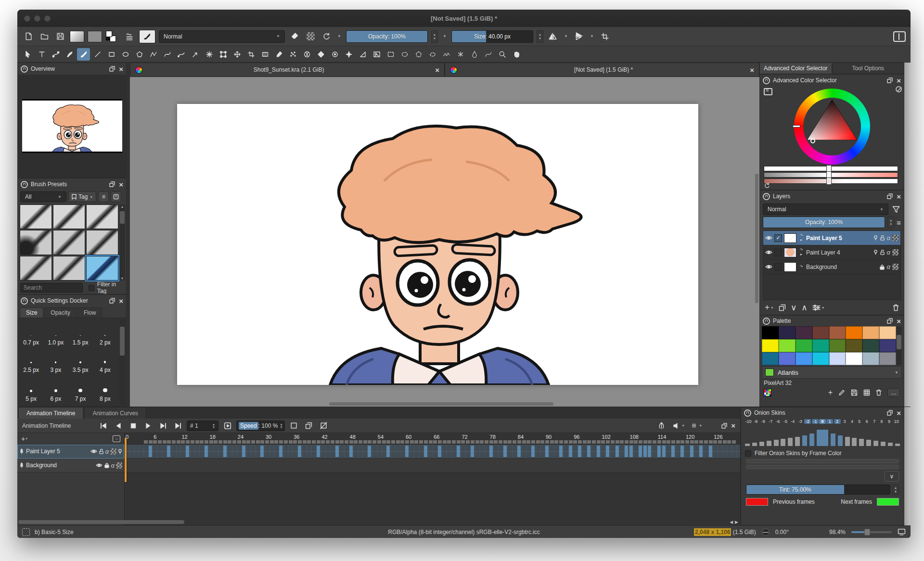 This screenshot has height=561, width=924. What do you see at coordinates (432, 54) in the screenshot?
I see `freehand-select-tool` at bounding box center [432, 54].